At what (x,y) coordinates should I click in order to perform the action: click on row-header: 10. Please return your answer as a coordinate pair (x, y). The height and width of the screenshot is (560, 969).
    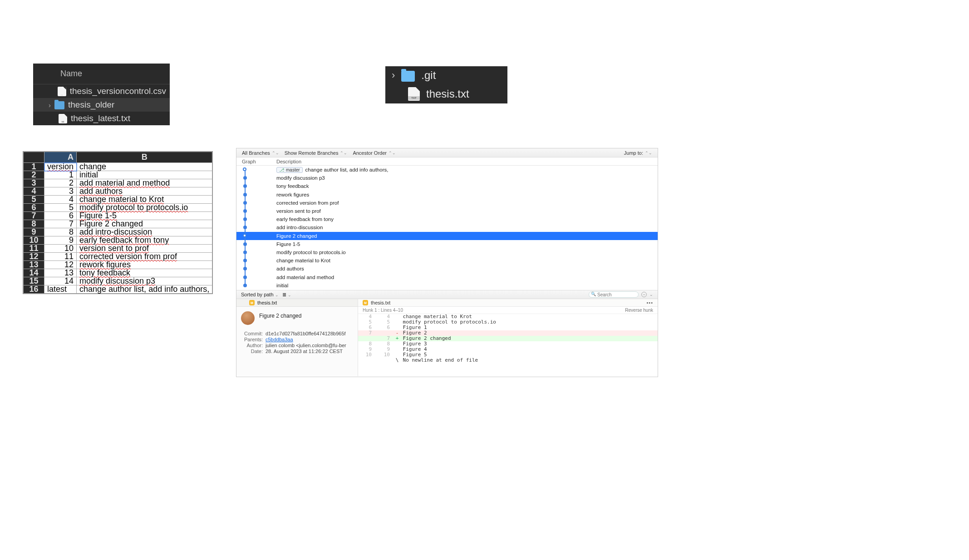
    Looking at the image, I should click on (34, 241).